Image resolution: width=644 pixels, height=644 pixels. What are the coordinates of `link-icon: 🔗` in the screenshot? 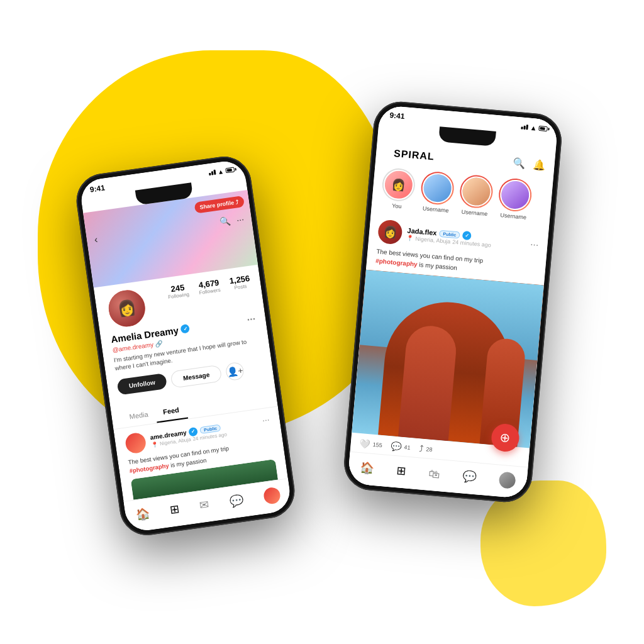 It's located at (158, 343).